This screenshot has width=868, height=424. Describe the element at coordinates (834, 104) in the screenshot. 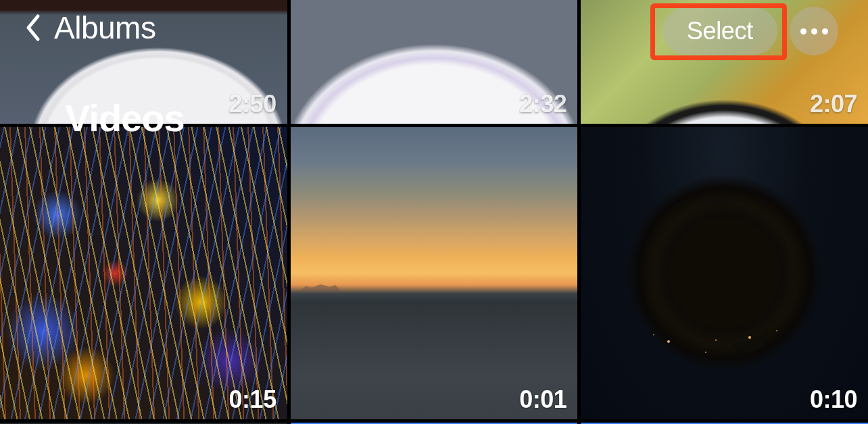

I see `video-duration: 2:07` at that location.